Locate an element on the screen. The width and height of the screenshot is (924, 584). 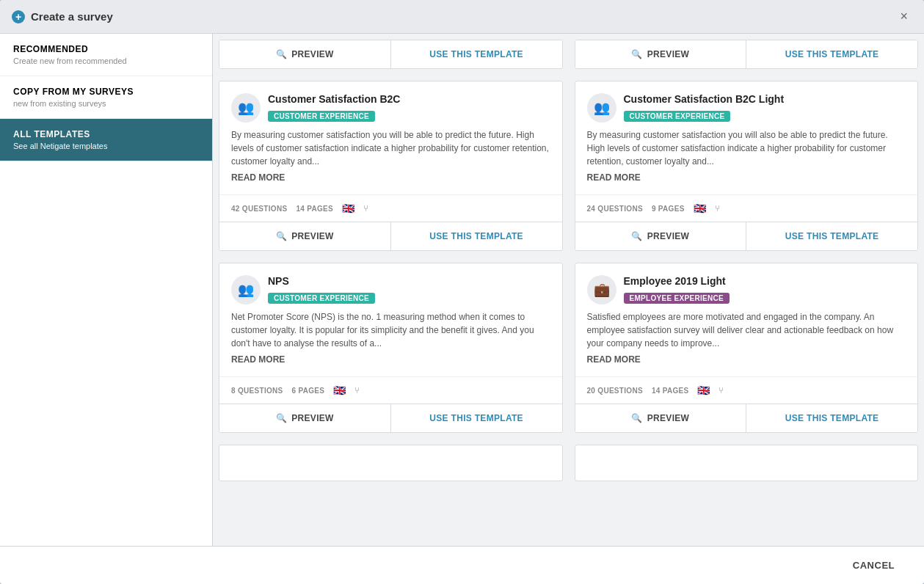
modal-header-left: + Create a survey is located at coordinates (62, 17).